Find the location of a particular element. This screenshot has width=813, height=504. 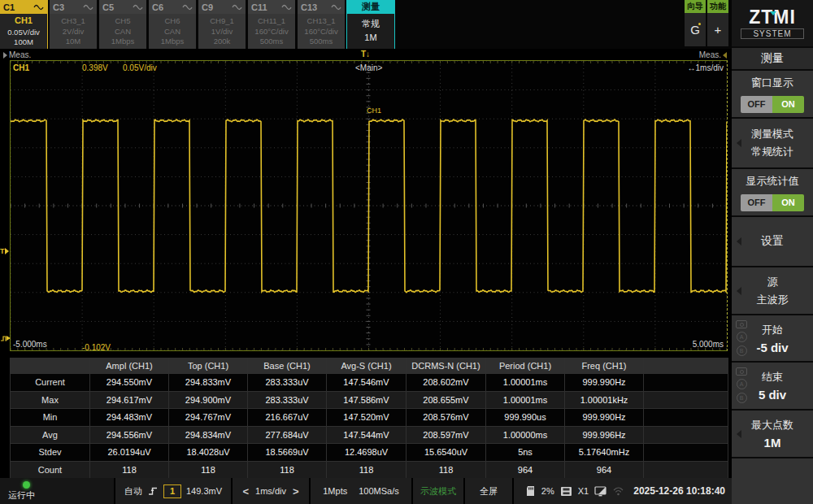

sample-rate-value: 100MSa/s is located at coordinates (379, 491).